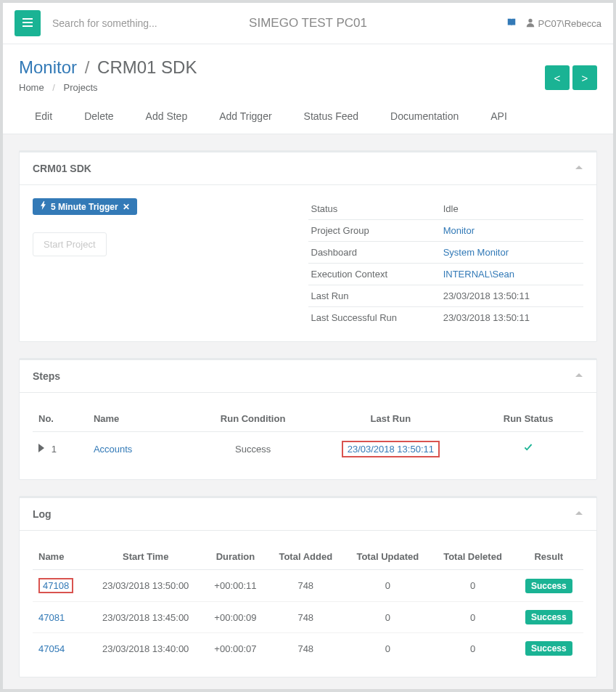 Image resolution: width=616 pixels, height=692 pixels. What do you see at coordinates (41, 449) in the screenshot?
I see `expand-icon` at bounding box center [41, 449].